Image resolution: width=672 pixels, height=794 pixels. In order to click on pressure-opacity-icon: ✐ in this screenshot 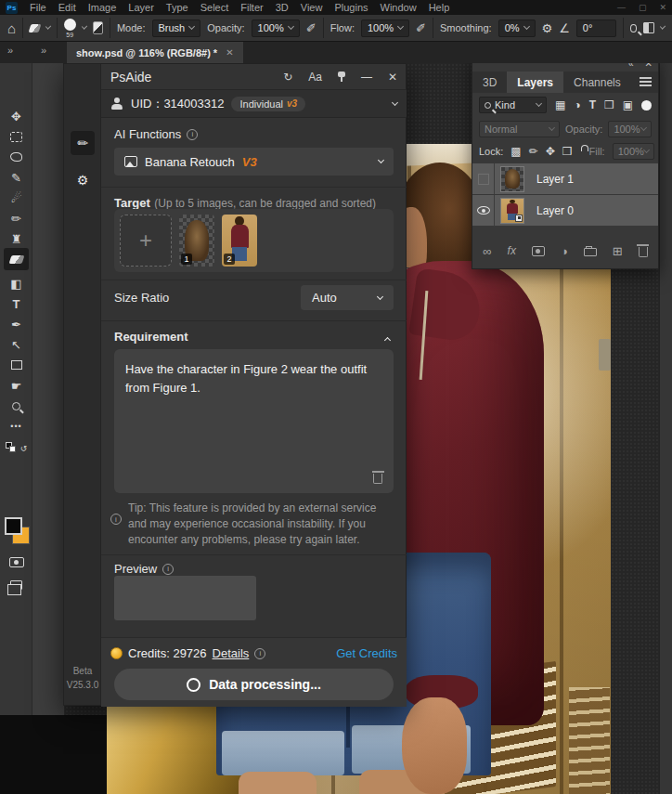, I will do `click(312, 28)`.